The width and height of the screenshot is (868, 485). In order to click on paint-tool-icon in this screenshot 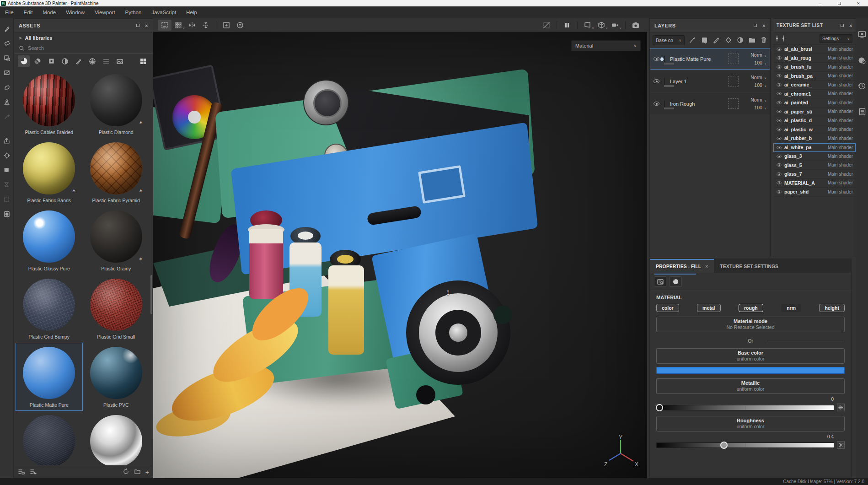, I will do `click(6, 28)`.